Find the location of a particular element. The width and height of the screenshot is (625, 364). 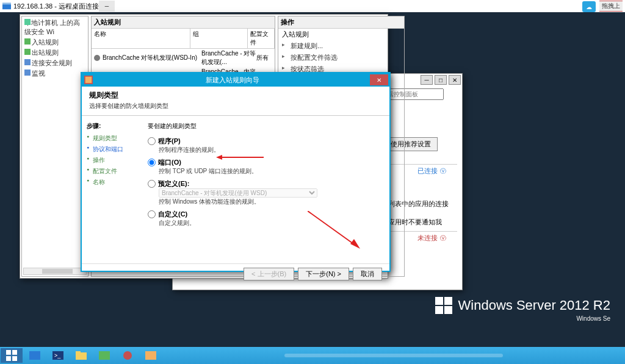

tree-inbound-rules: 入站规则 is located at coordinates (55, 43).